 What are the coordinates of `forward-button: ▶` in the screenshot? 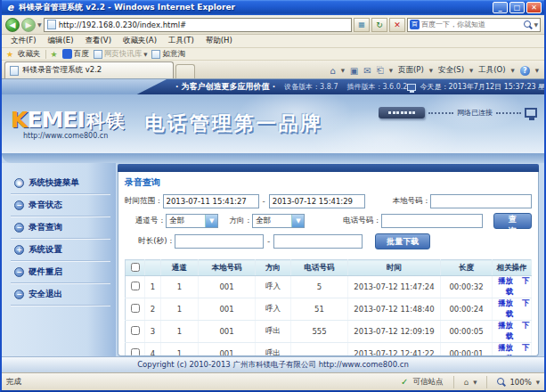 It's located at (29, 25).